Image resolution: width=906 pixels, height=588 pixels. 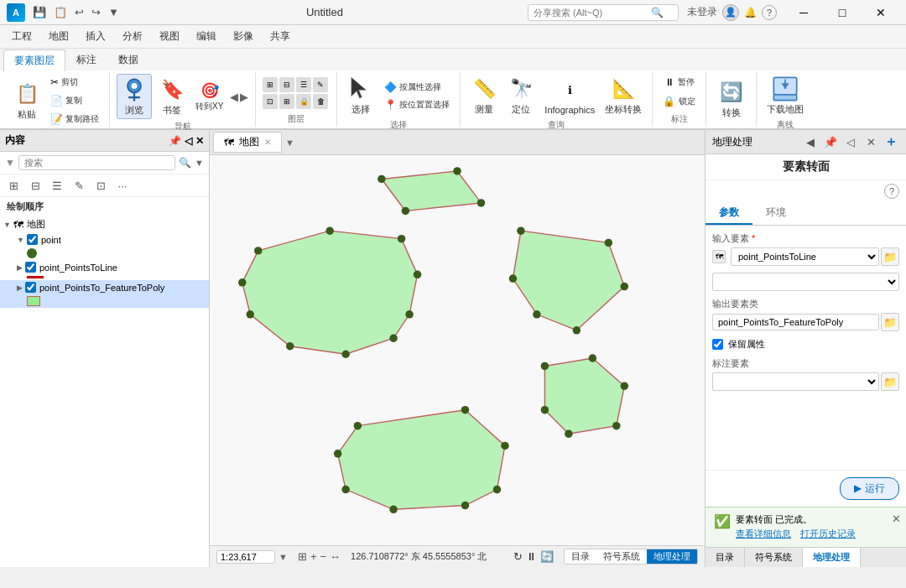 What do you see at coordinates (268, 143) in the screenshot?
I see `map-tab-close-btn: ✕` at bounding box center [268, 143].